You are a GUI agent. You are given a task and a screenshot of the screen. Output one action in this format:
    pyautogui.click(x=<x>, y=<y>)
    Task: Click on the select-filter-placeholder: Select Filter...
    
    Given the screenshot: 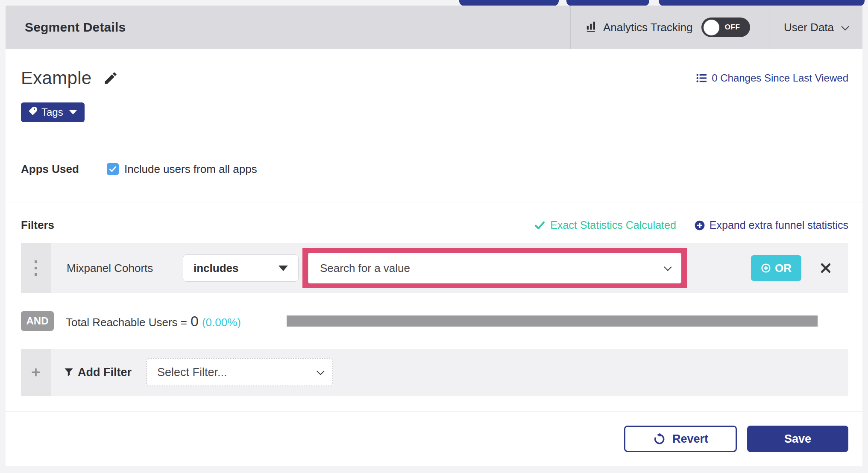 What is the action you would take?
    pyautogui.click(x=192, y=372)
    